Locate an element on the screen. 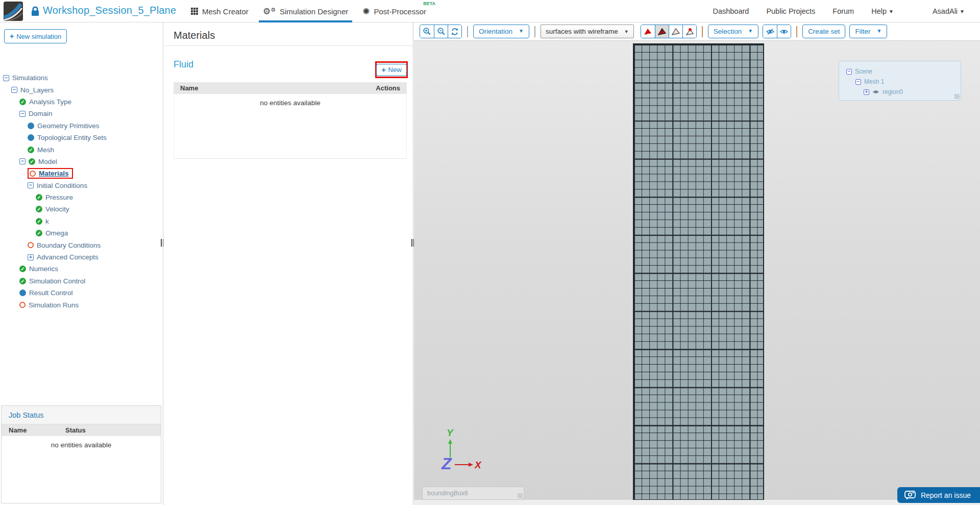 The width and height of the screenshot is (980, 505). status-info-icon is located at coordinates (31, 126).